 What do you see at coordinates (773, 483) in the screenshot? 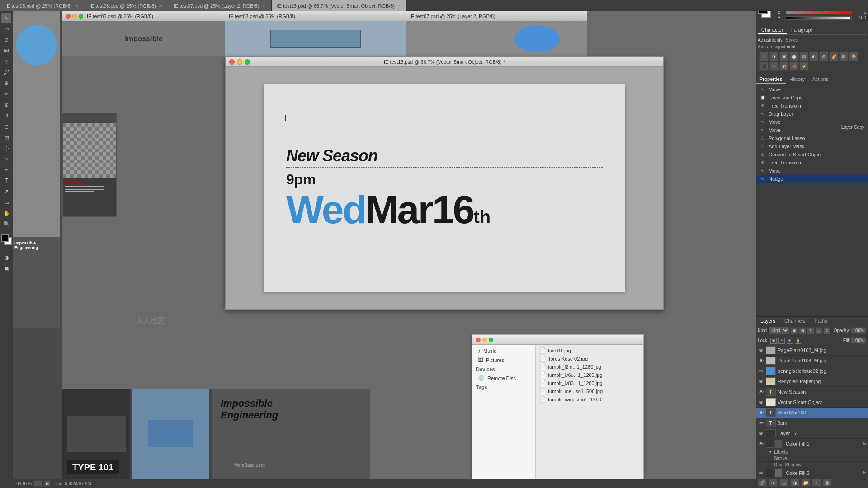
I see `layer-effects-btn: fx` at bounding box center [773, 483].